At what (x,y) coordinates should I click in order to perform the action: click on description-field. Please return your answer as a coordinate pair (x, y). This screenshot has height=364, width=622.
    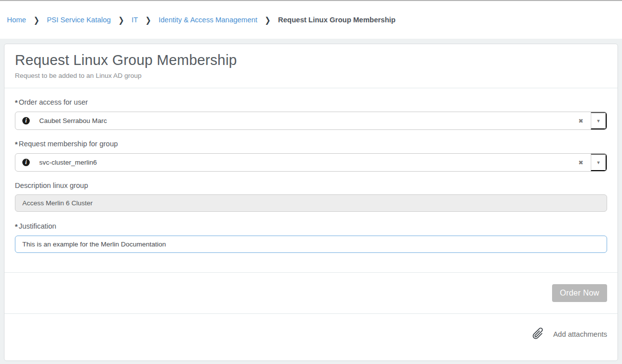
    Looking at the image, I should click on (311, 203).